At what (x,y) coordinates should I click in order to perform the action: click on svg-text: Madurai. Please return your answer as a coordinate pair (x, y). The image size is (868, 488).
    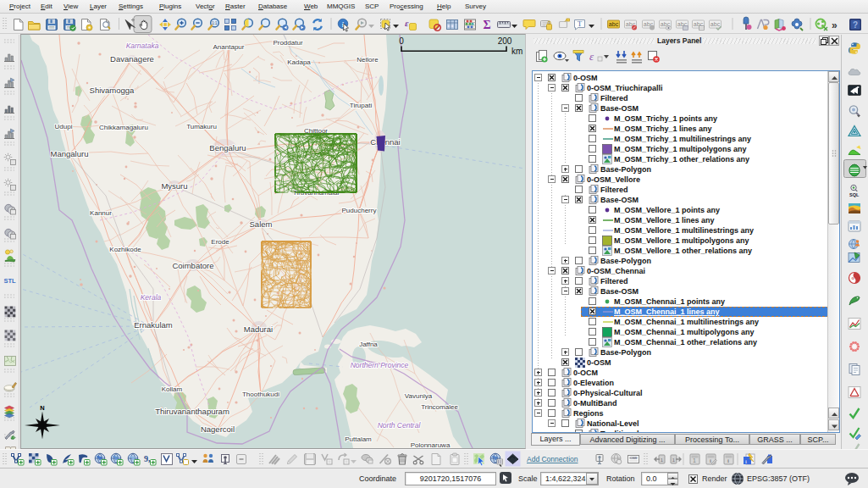
    Looking at the image, I should click on (258, 329).